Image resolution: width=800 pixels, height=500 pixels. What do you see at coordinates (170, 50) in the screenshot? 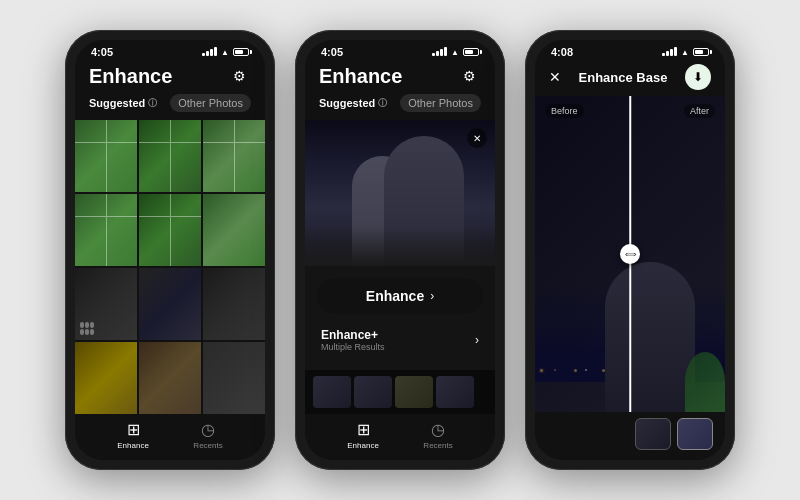
I see `status-bar-1: 4:05 ▲` at bounding box center [170, 50].